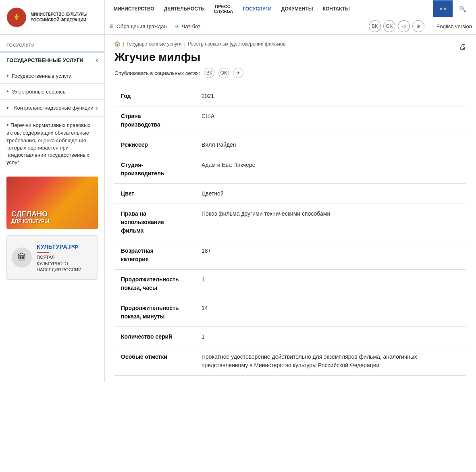 The height and width of the screenshot is (472, 476). Describe the element at coordinates (209, 73) in the screenshot. I see `share-vk-icon: ВК` at that location.